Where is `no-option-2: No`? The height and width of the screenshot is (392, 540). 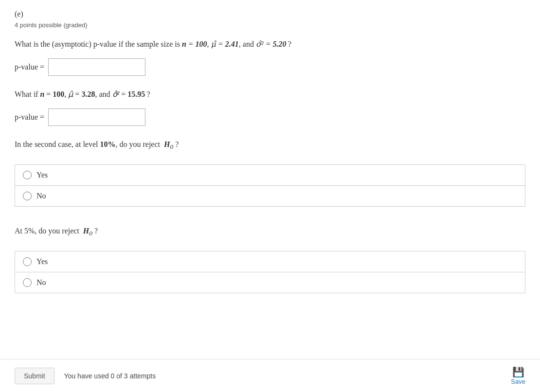 no-option-2: No is located at coordinates (270, 283).